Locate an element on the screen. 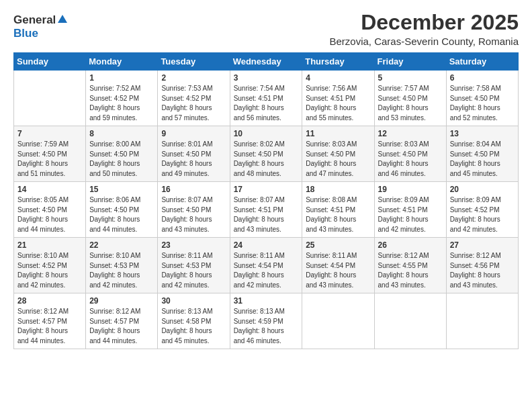 This screenshot has height=411, width=532. day-detail: Sunrise: 8:06 AMSunset: 4:50 PMDaylight:… is located at coordinates (122, 215).